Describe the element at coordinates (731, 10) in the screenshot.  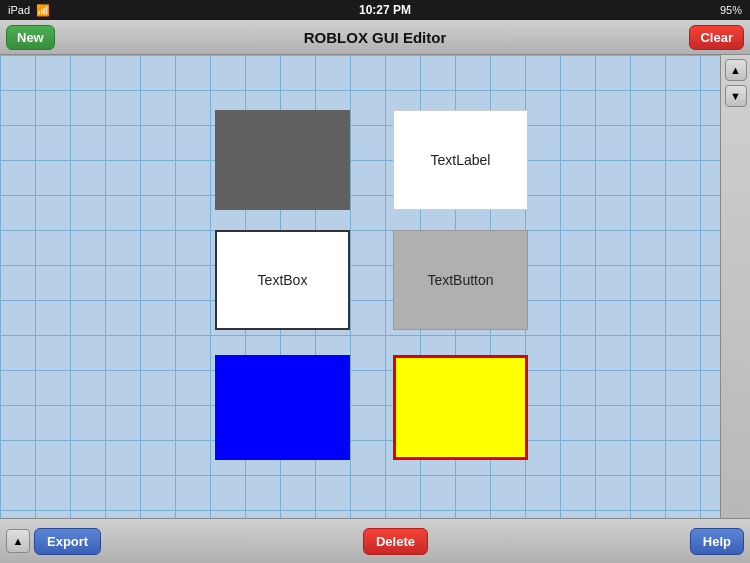
I see `status-right: 95%` at that location.